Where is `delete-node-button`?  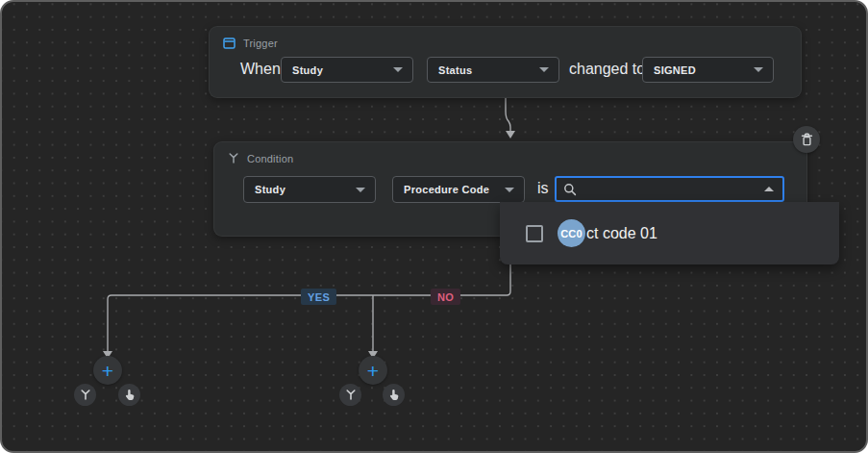
delete-node-button is located at coordinates (806, 139).